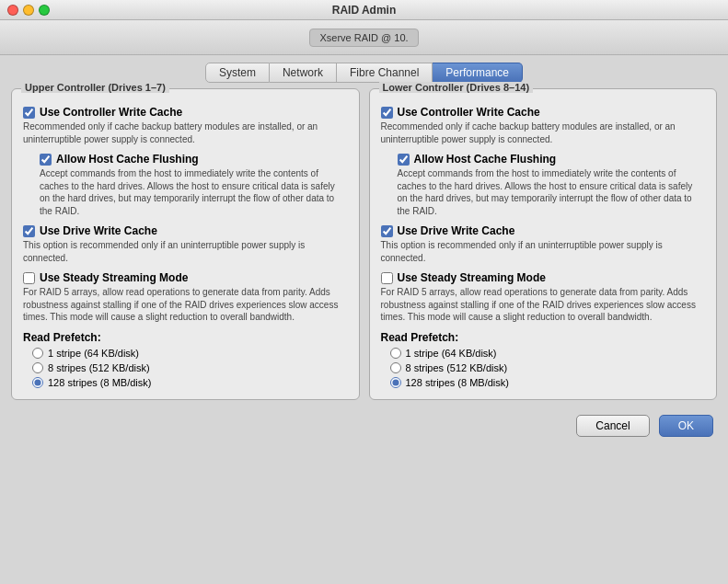  What do you see at coordinates (29, 232) in the screenshot?
I see `upper-drive-cache-checkbox` at bounding box center [29, 232].